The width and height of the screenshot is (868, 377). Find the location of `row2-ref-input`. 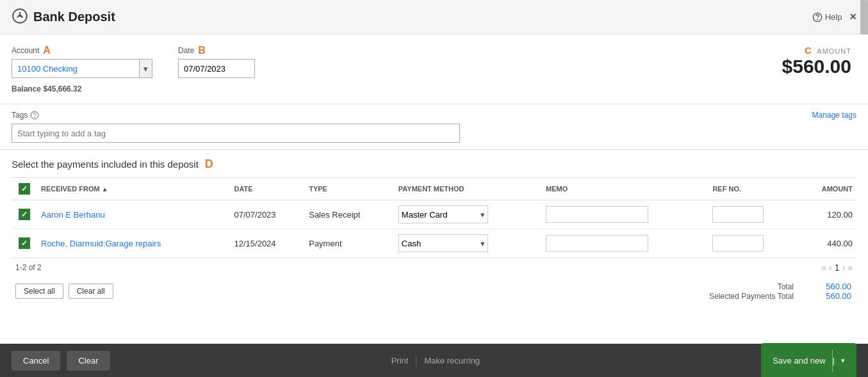

row2-ref-input is located at coordinates (738, 243).